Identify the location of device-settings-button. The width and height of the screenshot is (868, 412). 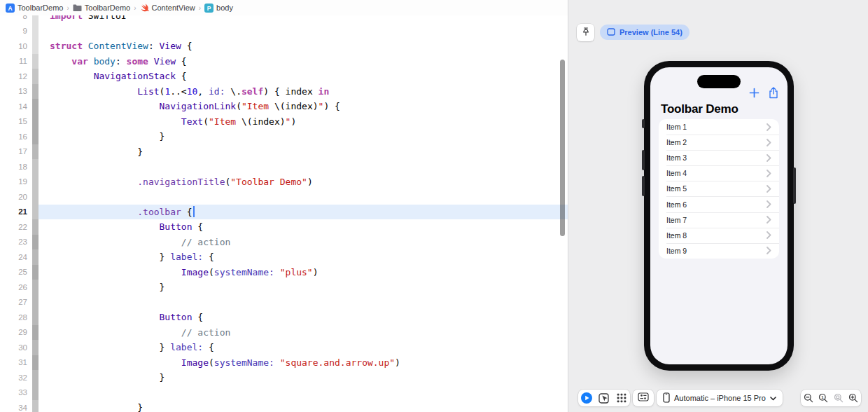
(643, 398).